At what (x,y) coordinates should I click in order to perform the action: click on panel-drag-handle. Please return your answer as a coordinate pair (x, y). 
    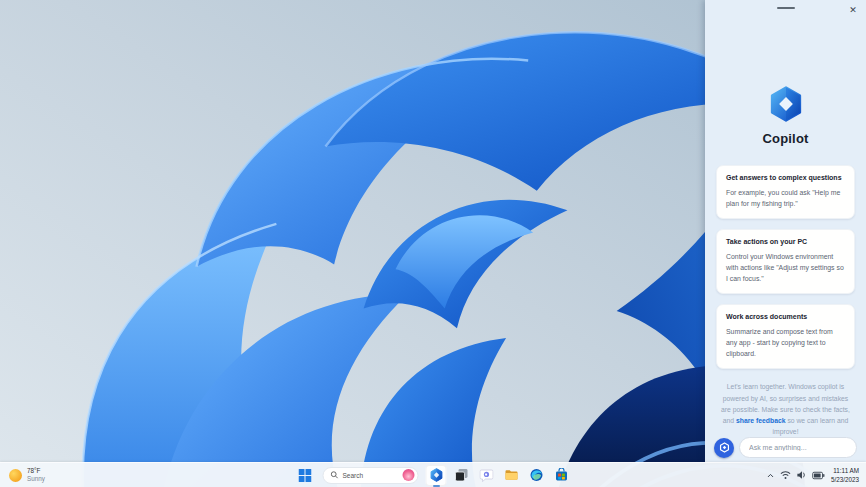
    Looking at the image, I should click on (786, 8).